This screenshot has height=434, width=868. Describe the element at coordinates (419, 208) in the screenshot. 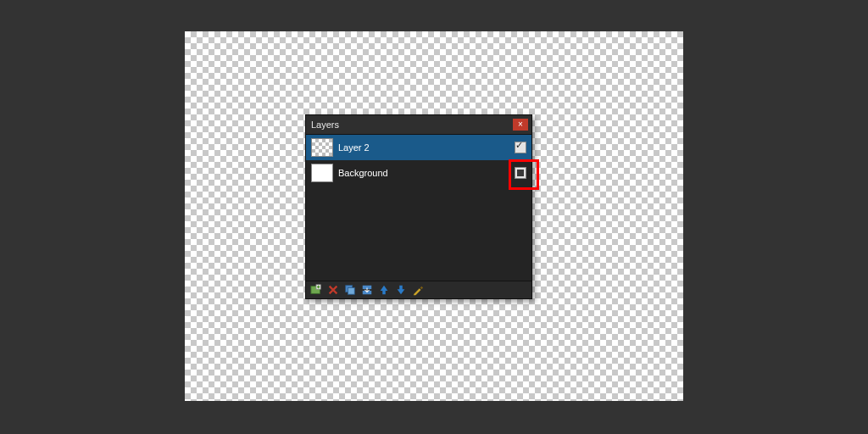

I see `layer-list: Layer 2 Background` at that location.